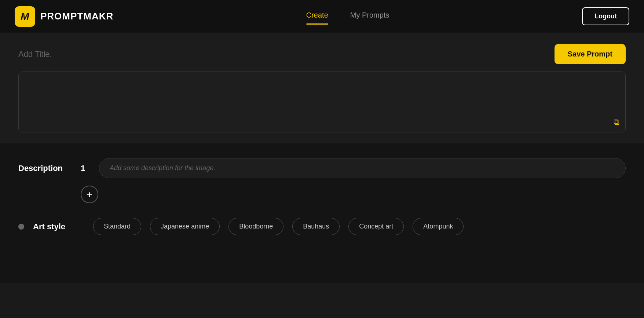 This screenshot has width=644, height=318. I want to click on logo-text: PROMPTMAKR, so click(77, 16).